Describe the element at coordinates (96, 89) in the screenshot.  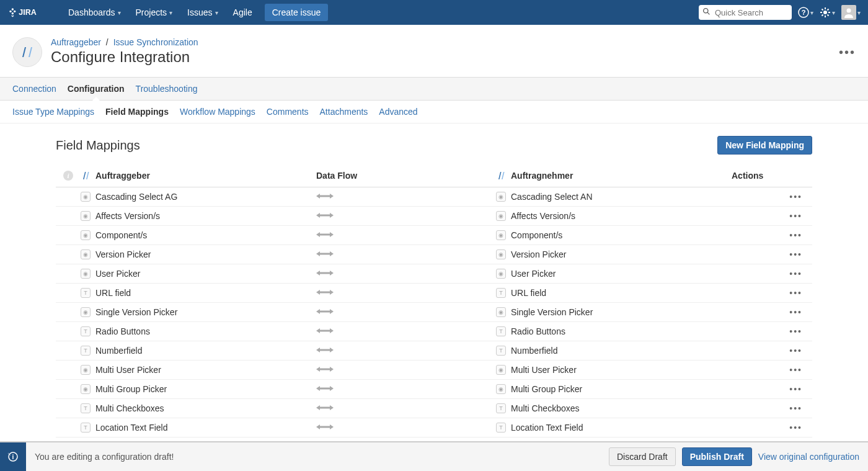
I see `tab-configuration: Configuration` at that location.